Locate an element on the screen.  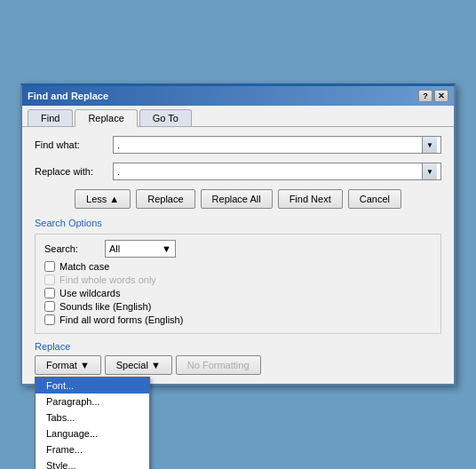
format-menu-tabs: Tabs... is located at coordinates (92, 417).